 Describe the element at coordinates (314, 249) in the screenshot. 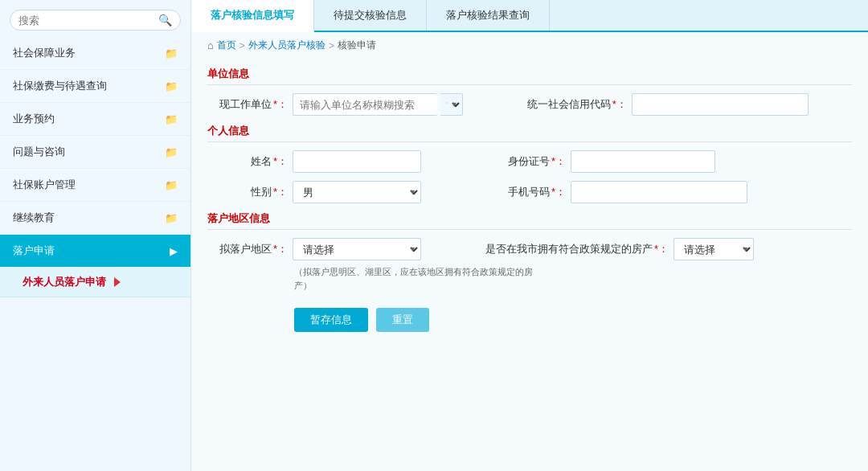

I see `household-region-group: 拟落户地区*： 请选择 思明区 湖里区 集美区 海沧区 同安区 翔安区` at that location.